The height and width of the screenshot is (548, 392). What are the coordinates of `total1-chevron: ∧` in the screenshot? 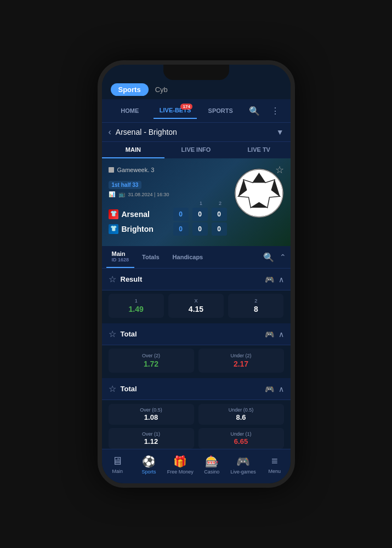 It's located at (281, 334).